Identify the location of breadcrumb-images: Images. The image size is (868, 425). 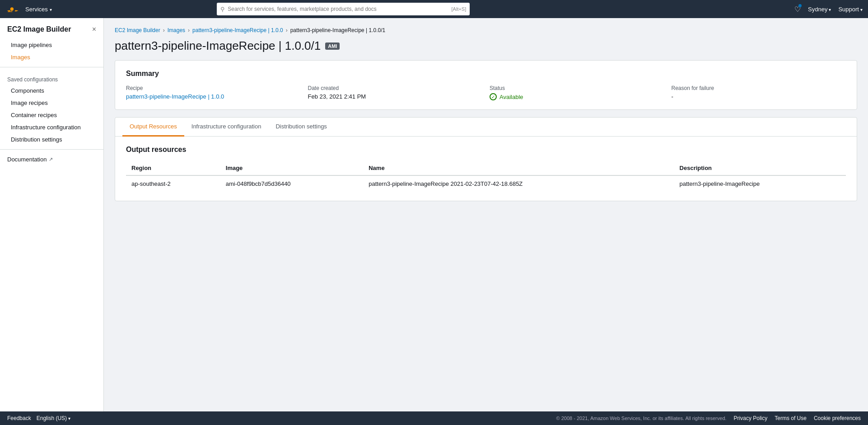
(176, 30).